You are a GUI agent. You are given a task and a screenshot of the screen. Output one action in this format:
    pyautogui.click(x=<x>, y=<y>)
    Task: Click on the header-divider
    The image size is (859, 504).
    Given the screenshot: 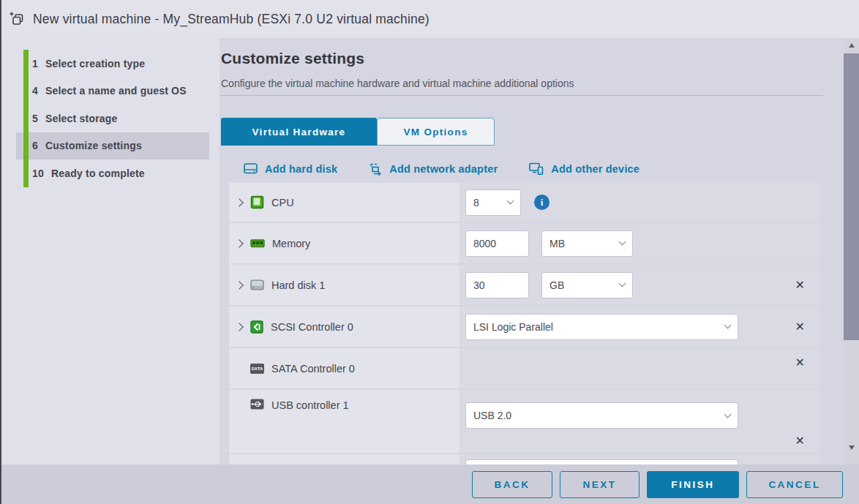 What is the action you would take?
    pyautogui.click(x=522, y=95)
    